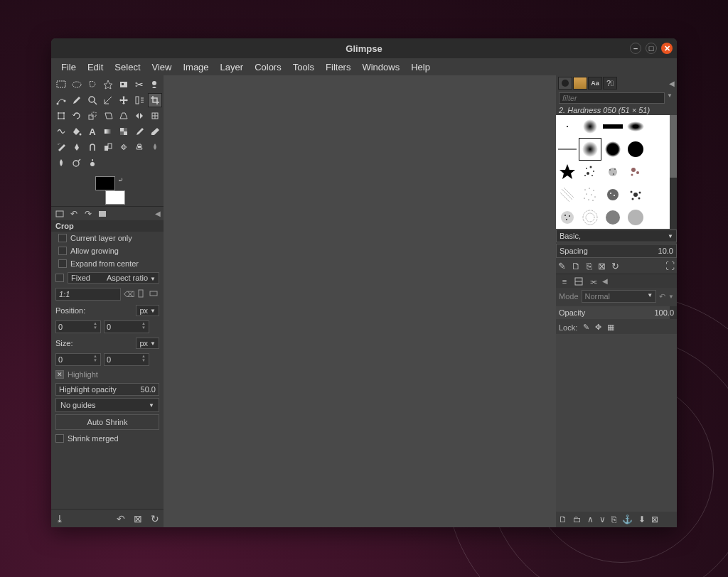  Describe the element at coordinates (268, 67) in the screenshot. I see `menu-colors: Colors` at that location.